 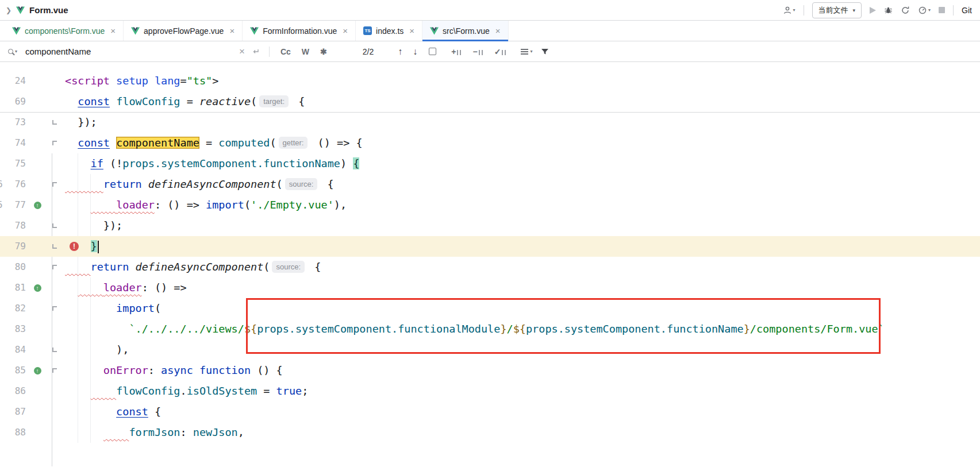 What do you see at coordinates (490, 329) in the screenshot?
I see `code-line-83: 83 `./../../../views/${props.systemCompo…` at bounding box center [490, 329].